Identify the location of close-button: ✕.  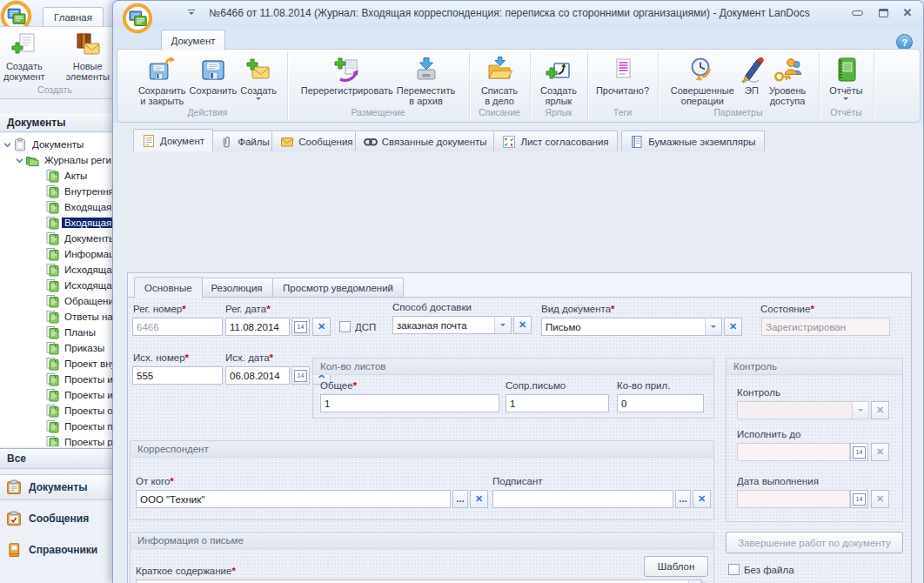
(907, 12).